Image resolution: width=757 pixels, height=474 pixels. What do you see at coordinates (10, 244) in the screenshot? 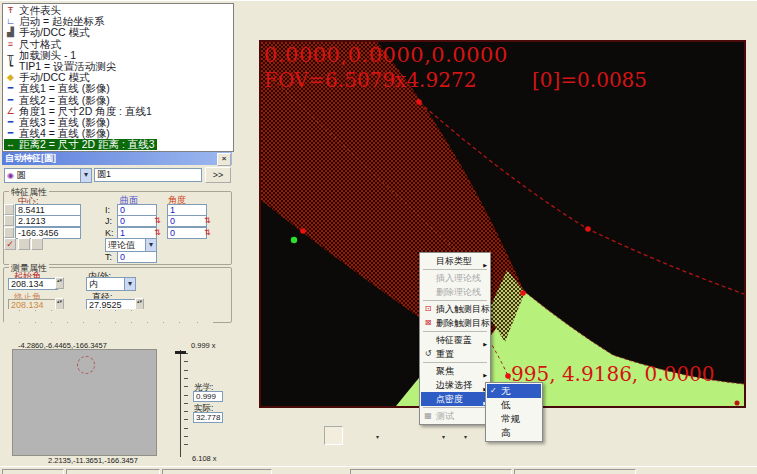
I see `confirm-check-button: ✓` at bounding box center [10, 244].